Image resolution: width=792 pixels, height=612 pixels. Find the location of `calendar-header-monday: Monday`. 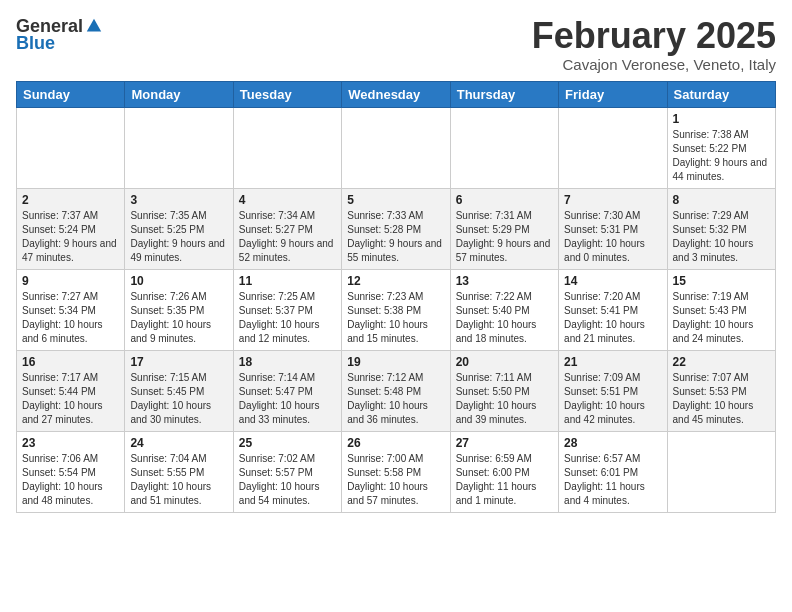

calendar-header-monday: Monday is located at coordinates (179, 94).